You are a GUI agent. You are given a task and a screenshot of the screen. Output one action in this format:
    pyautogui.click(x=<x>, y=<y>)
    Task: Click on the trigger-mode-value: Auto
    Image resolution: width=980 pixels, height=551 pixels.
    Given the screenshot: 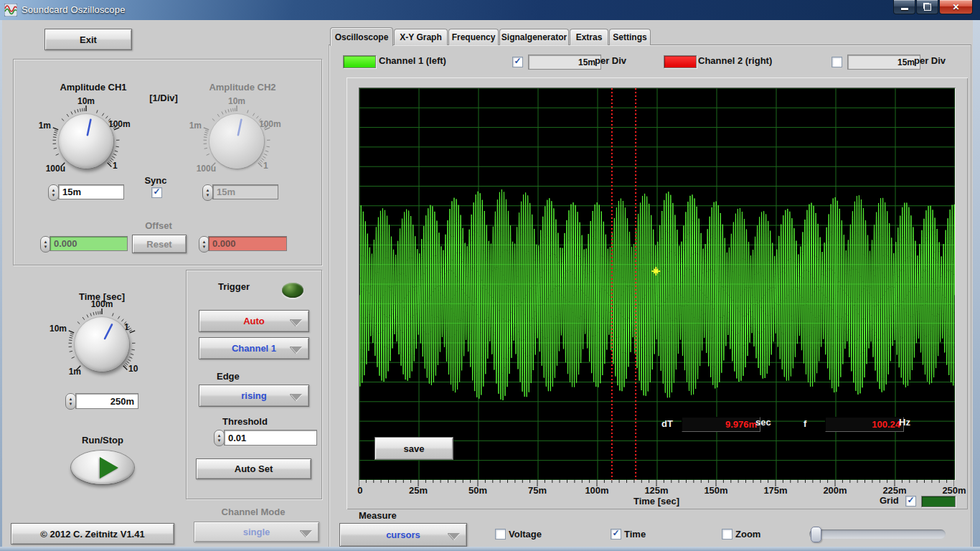 What is the action you would take?
    pyautogui.click(x=254, y=321)
    